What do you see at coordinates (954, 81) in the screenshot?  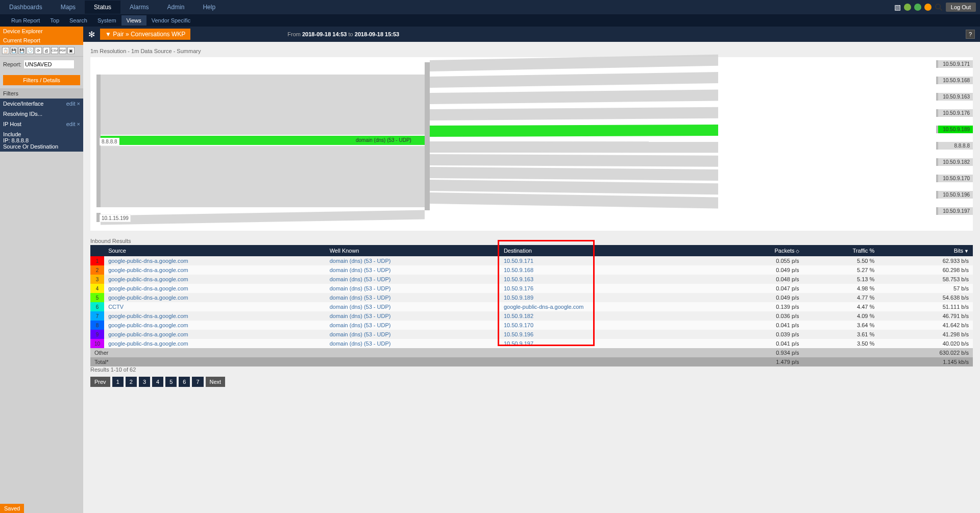 I see `sankey-dst-1: 10.50.9.168` at bounding box center [954, 81].